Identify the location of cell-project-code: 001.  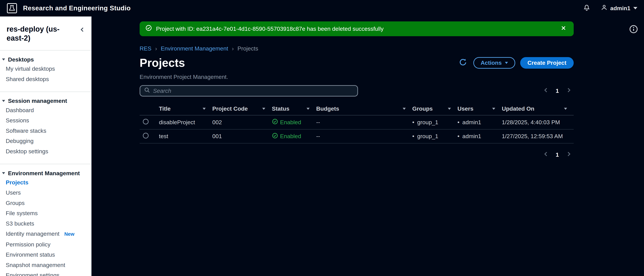
(242, 136).